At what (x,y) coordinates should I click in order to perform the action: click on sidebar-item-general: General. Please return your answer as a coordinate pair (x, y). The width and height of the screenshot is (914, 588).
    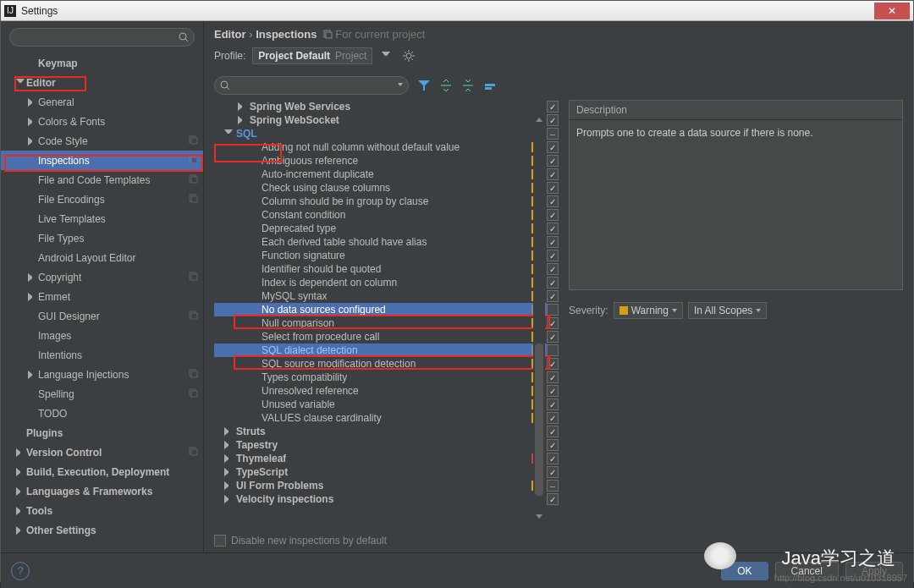
    Looking at the image, I should click on (102, 102).